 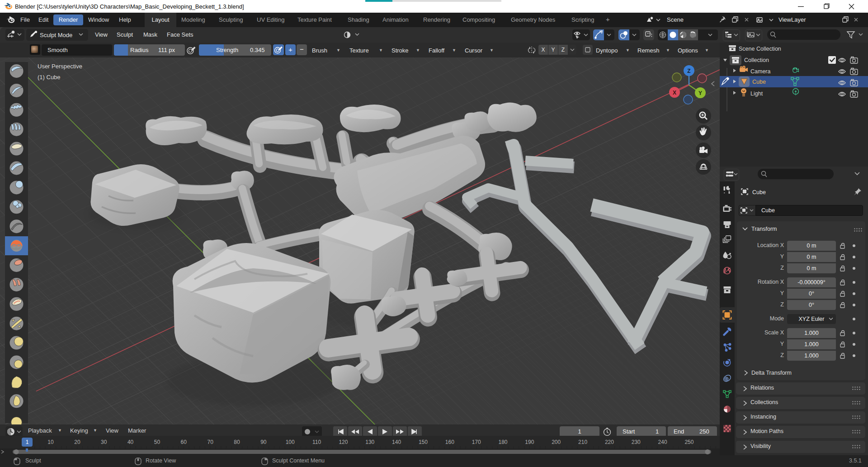 What do you see at coordinates (700, 93) in the screenshot?
I see `svg-text: Y` at bounding box center [700, 93].